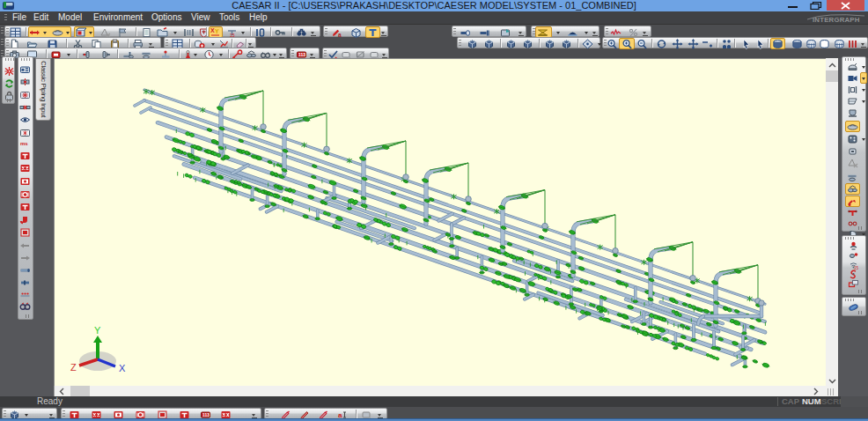 The width and height of the screenshot is (868, 421). What do you see at coordinates (340, 35) in the screenshot?
I see `svg-text: a` at bounding box center [340, 35].